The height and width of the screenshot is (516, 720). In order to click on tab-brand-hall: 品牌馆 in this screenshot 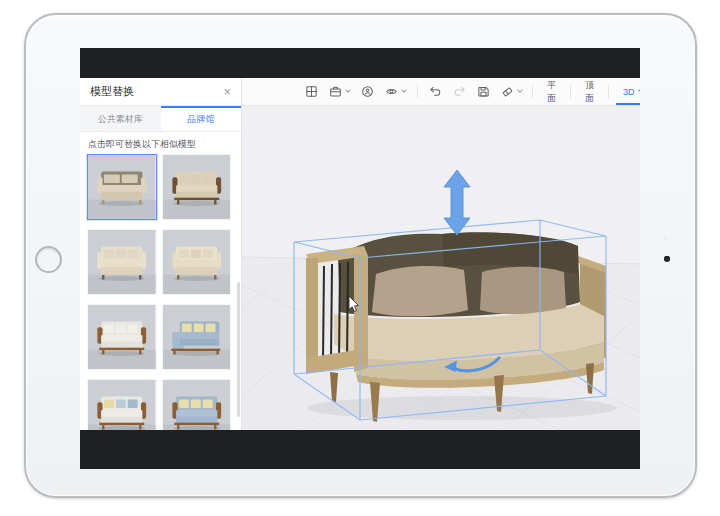, I will do `click(202, 118)`.